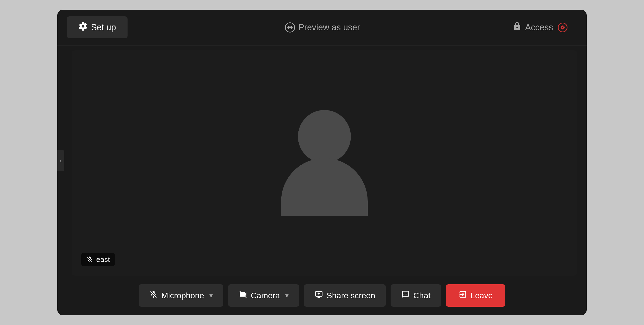 The width and height of the screenshot is (644, 325). What do you see at coordinates (540, 27) in the screenshot?
I see `access-button: Access` at bounding box center [540, 27].